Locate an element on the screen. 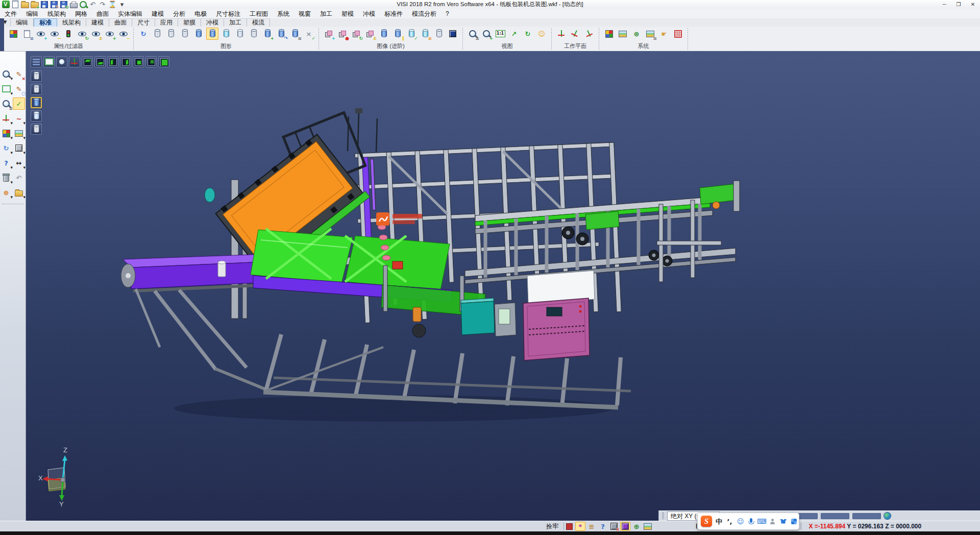 The height and width of the screenshot is (535, 980). insert-file-icon: + is located at coordinates (35, 4).